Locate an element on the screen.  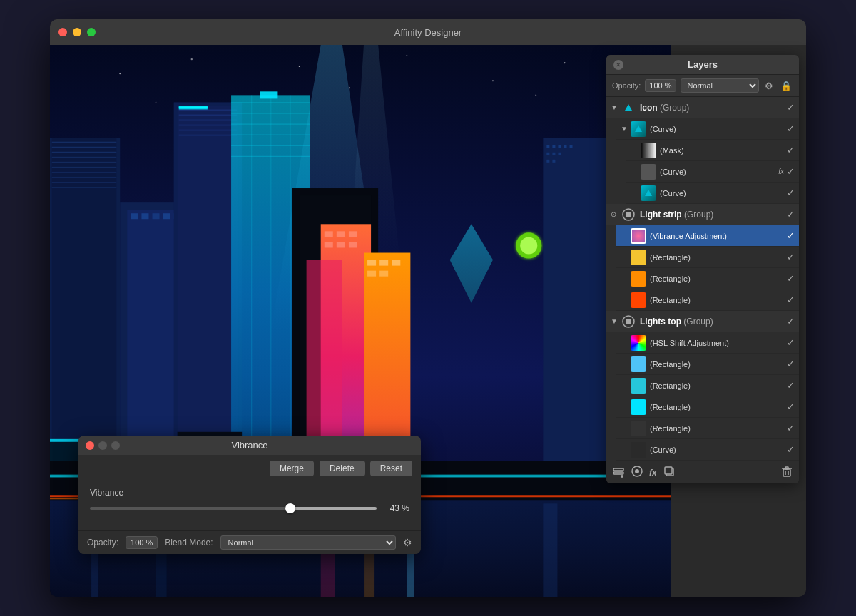
layer-visibility-curve4: ✓ is located at coordinates (790, 449).